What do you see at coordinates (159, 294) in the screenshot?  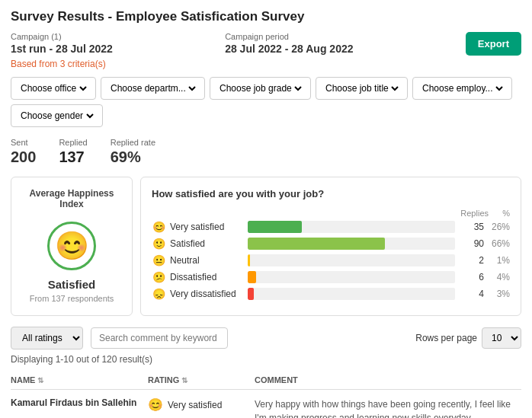 I see `chart-row-icon: 😞` at bounding box center [159, 294].